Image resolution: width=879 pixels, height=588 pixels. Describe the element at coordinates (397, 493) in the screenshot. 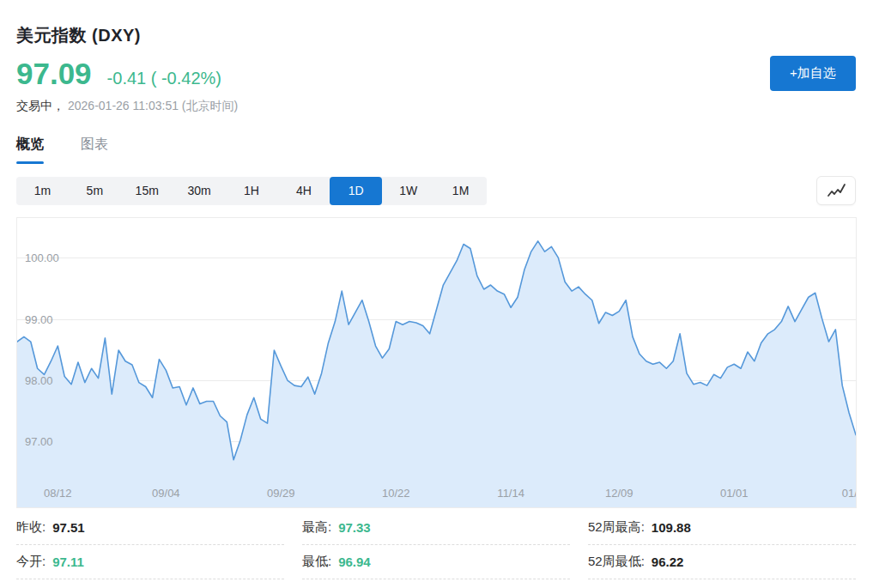

I see `x-axis-label: 10/22` at that location.